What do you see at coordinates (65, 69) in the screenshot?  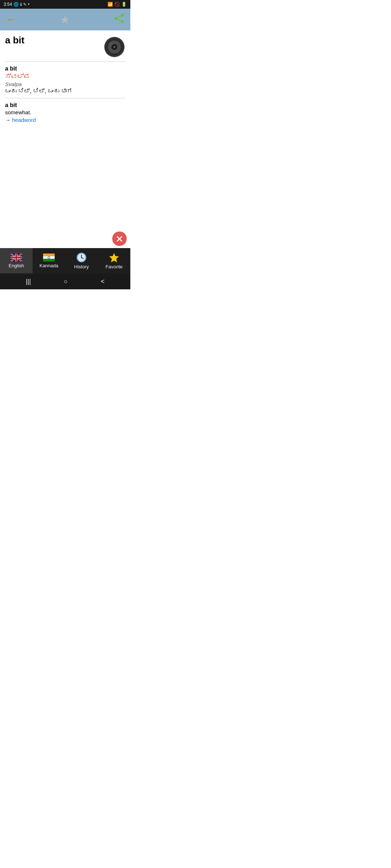 I see `entry-english-word: a bit` at bounding box center [65, 69].